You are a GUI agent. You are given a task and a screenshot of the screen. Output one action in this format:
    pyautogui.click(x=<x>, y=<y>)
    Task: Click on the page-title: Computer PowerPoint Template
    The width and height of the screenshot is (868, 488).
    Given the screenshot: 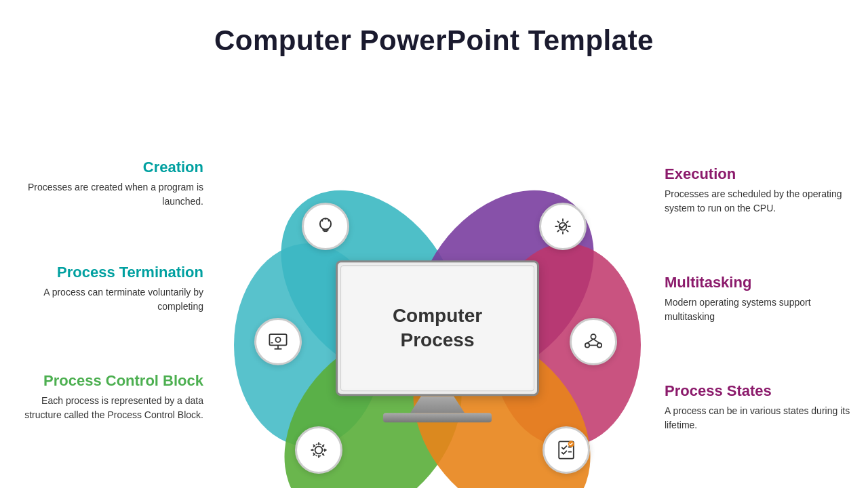 What is the action you would take?
    pyautogui.click(x=434, y=28)
    